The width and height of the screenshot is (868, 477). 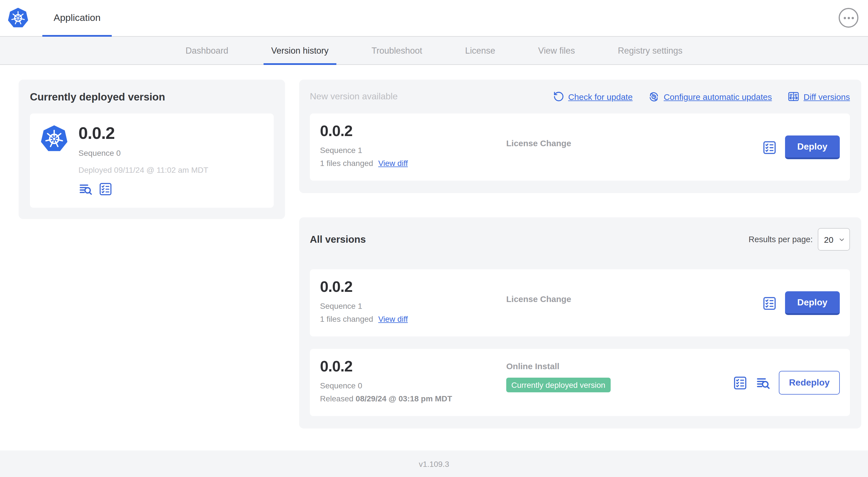 I want to click on deployed-version-info: 0.0.2 Sequence 0 Deployed 09/11/24 @ 11:…, so click(x=144, y=160).